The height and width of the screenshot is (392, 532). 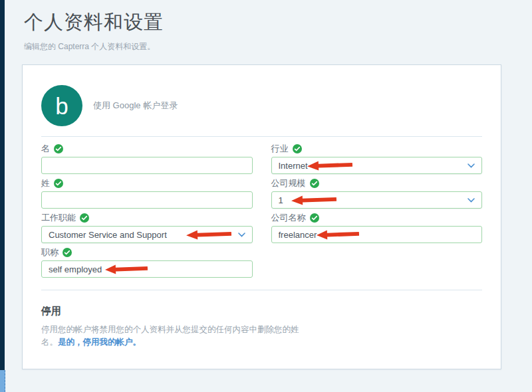 What do you see at coordinates (147, 235) in the screenshot?
I see `job-function-select: Customer Service and Support` at bounding box center [147, 235].